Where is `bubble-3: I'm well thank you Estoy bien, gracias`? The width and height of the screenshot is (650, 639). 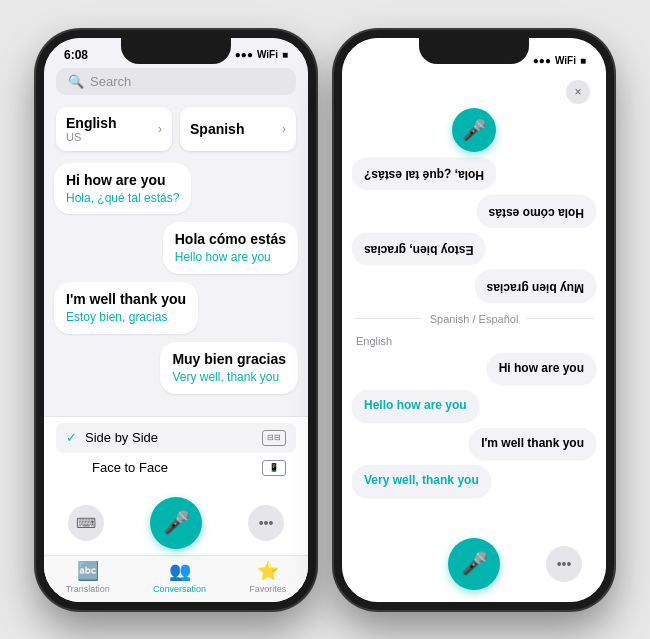 bubble-3: I'm well thank you Estoy bien, gracias is located at coordinates (126, 308).